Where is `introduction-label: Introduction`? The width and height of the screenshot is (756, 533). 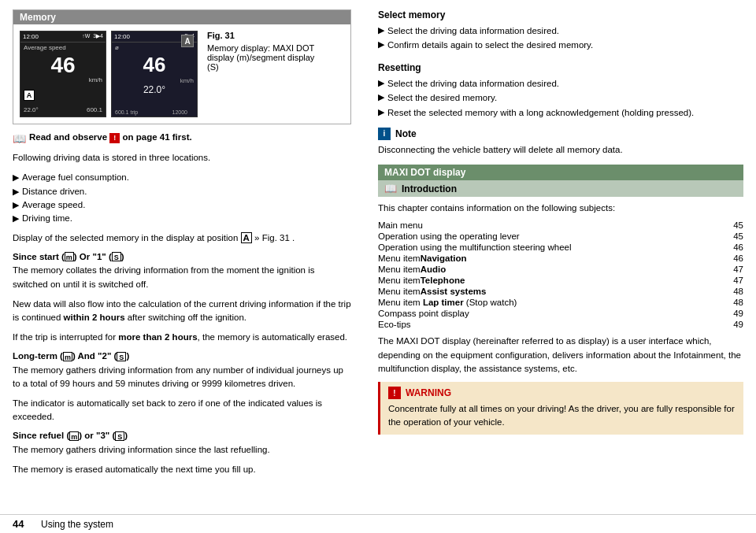 introduction-label: Introduction is located at coordinates (429, 189).